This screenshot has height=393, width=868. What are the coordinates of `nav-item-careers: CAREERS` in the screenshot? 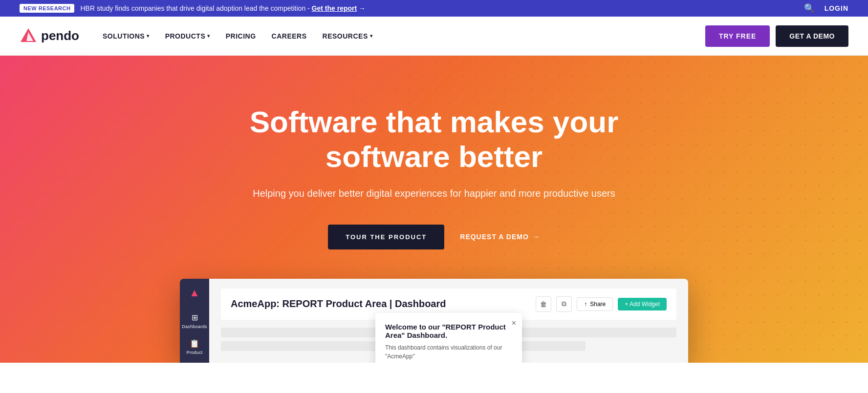 It's located at (289, 36).